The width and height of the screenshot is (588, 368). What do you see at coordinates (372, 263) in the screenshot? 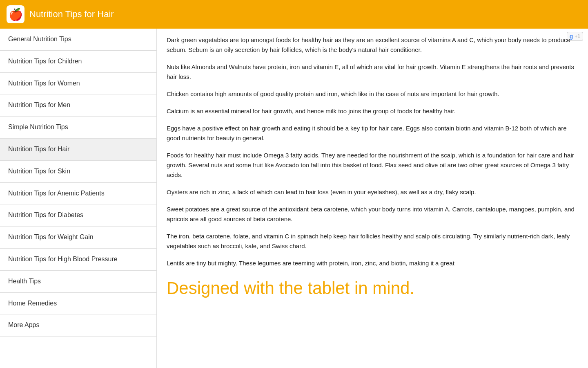
I see `content-paragraph-9: Lentils are tiny but mighty. These legum…` at bounding box center [372, 263].